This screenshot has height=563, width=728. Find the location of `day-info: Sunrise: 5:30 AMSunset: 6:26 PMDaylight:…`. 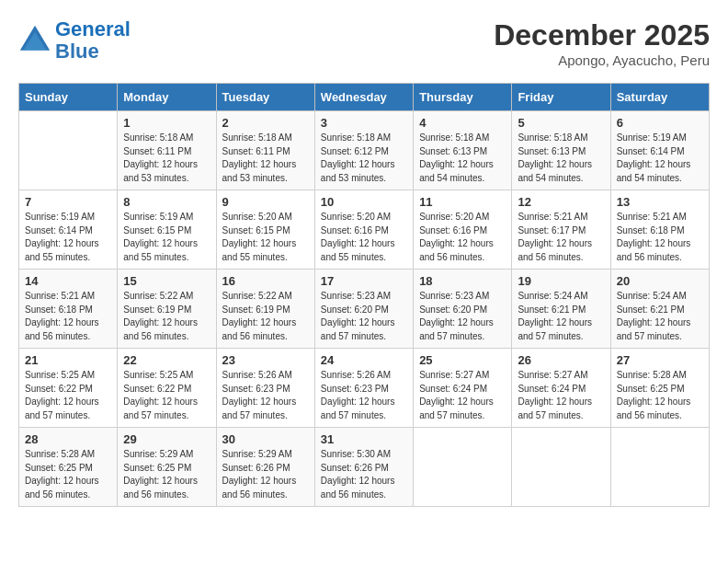

day-info: Sunrise: 5:30 AMSunset: 6:26 PMDaylight:… is located at coordinates (364, 475).